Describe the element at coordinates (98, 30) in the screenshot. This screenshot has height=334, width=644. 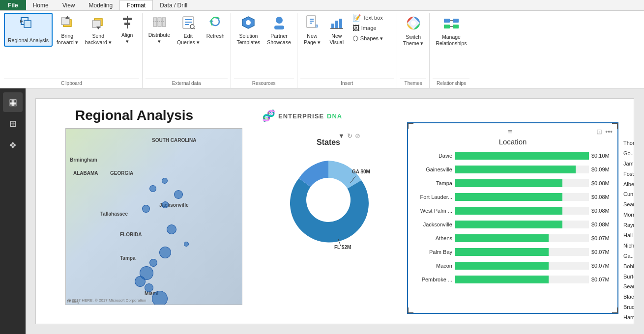
I see `send-backward-button: Sendbackward ▾` at that location.